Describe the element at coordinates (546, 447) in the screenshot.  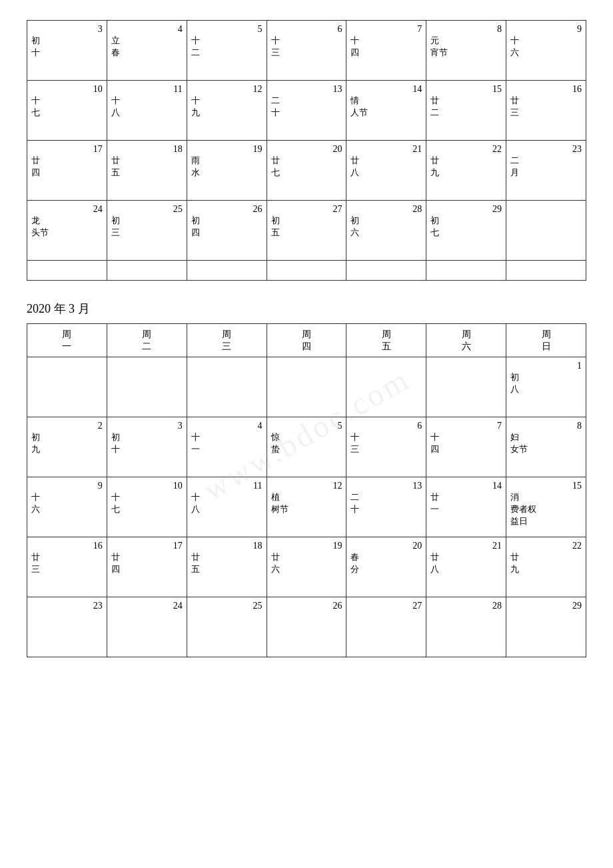
I see `mar-cell-1-6: 8妇 女节` at that location.